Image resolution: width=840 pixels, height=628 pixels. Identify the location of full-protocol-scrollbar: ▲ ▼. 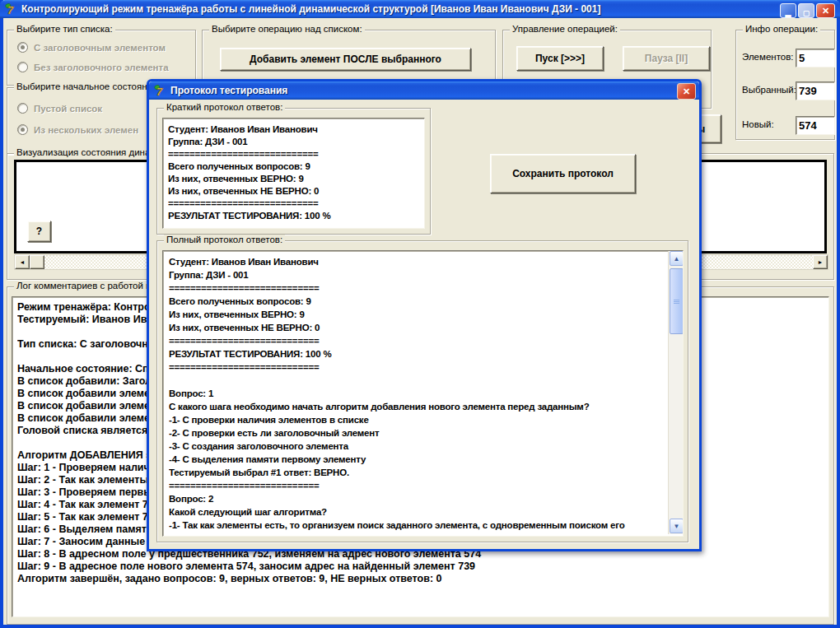
(675, 393).